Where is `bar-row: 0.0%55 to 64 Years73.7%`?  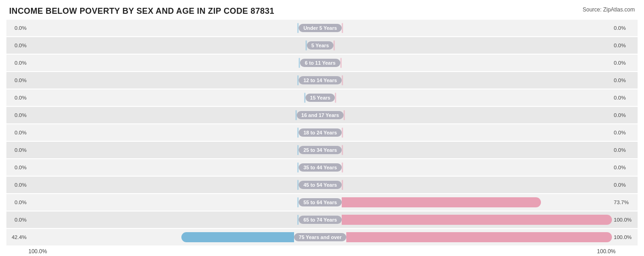
bar-row: 0.0%55 to 64 Years73.7% is located at coordinates (322, 202).